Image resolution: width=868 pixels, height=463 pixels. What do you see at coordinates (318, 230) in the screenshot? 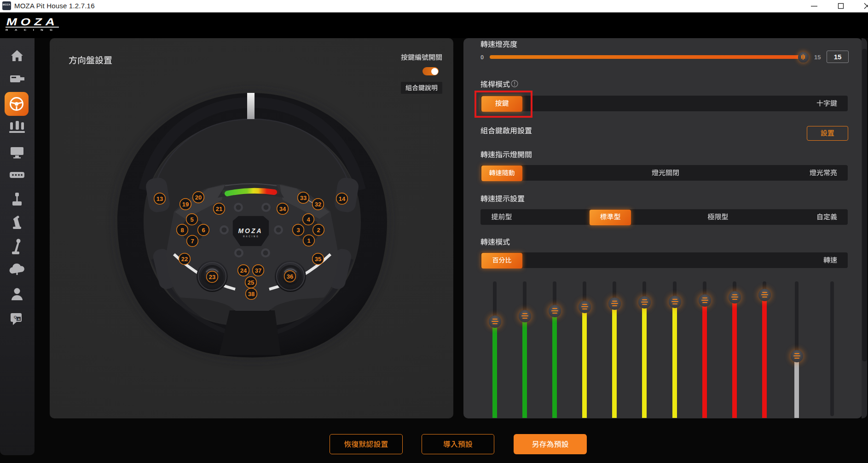
I see `svg-text: 2` at bounding box center [318, 230].